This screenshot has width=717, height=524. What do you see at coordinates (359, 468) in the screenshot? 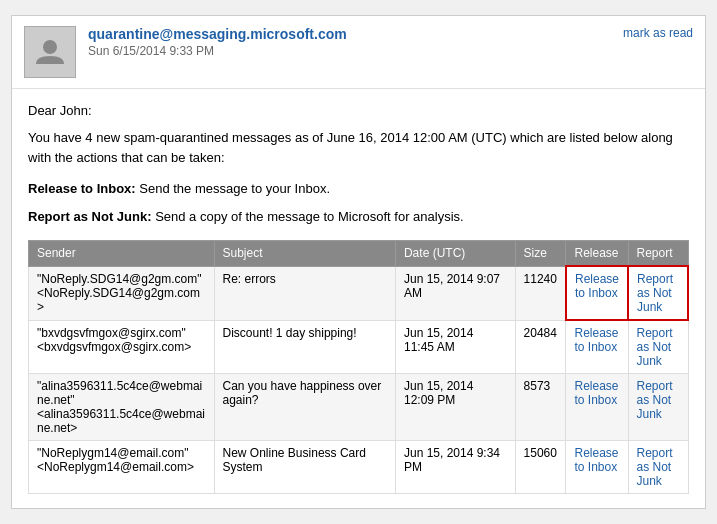
I see `table-row: "NoReplygm14@email.com" <NoReplygm14@ema…` at bounding box center [359, 468].